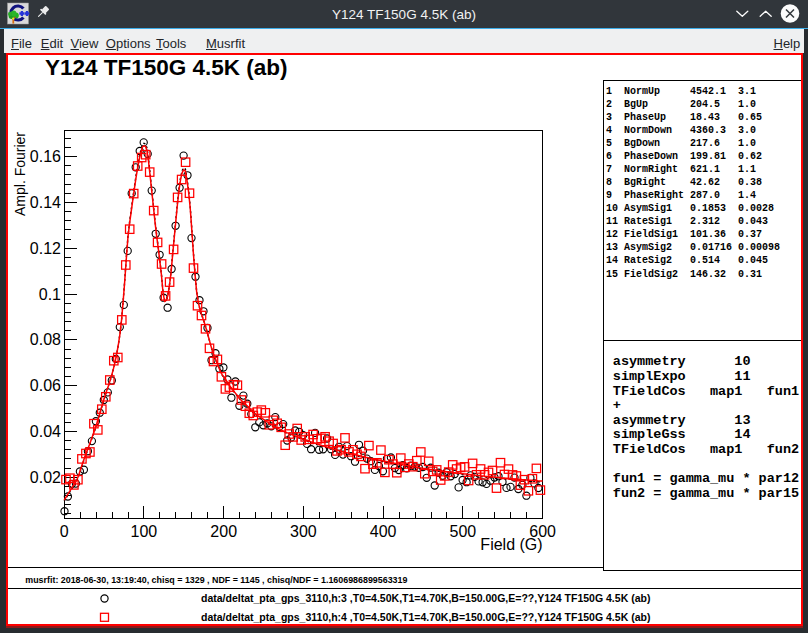 The width and height of the screenshot is (808, 633). Describe the element at coordinates (706, 450) in the screenshot. I see `svg-text: TFieldCos map1 fun2` at that location.